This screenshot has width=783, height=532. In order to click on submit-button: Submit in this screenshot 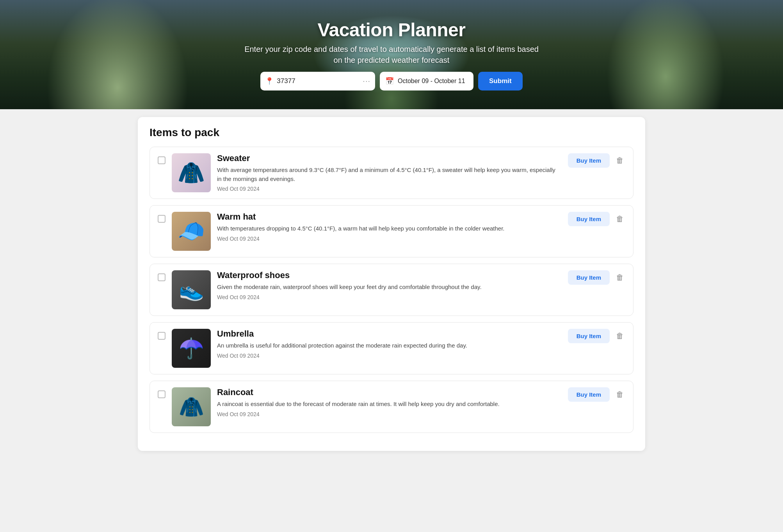, I will do `click(500, 81)`.